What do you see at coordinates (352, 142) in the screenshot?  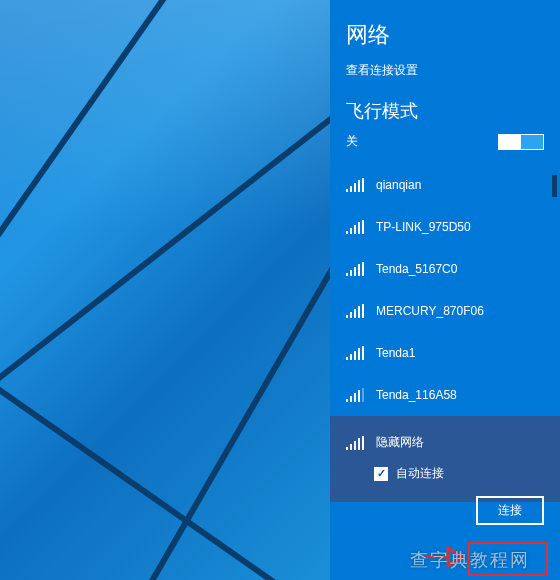 I see `airplane-mode-status: 关` at bounding box center [352, 142].